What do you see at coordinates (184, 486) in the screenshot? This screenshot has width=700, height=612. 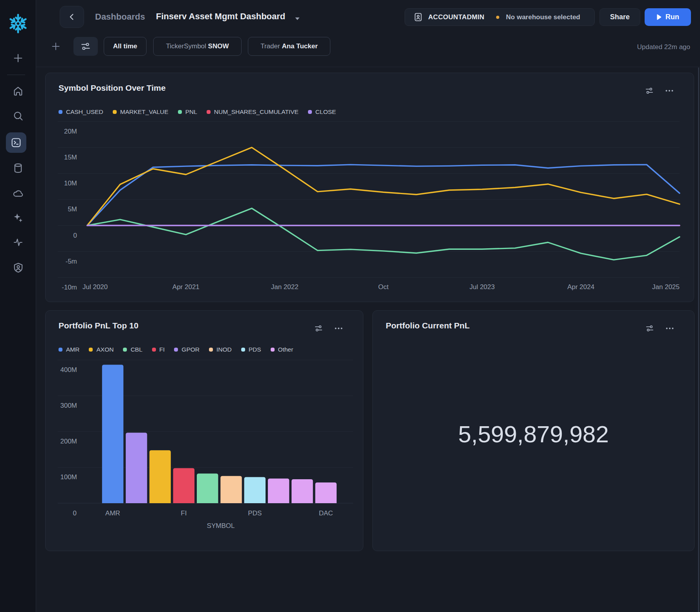 I see `bar-FI` at bounding box center [184, 486].